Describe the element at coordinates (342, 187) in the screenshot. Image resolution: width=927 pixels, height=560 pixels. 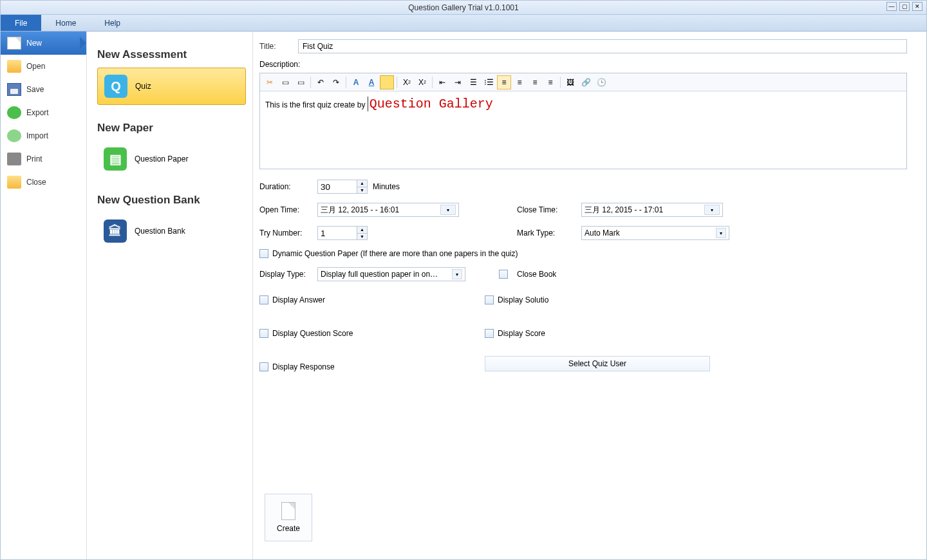
I see `duration-spinner: ▲▼` at that location.